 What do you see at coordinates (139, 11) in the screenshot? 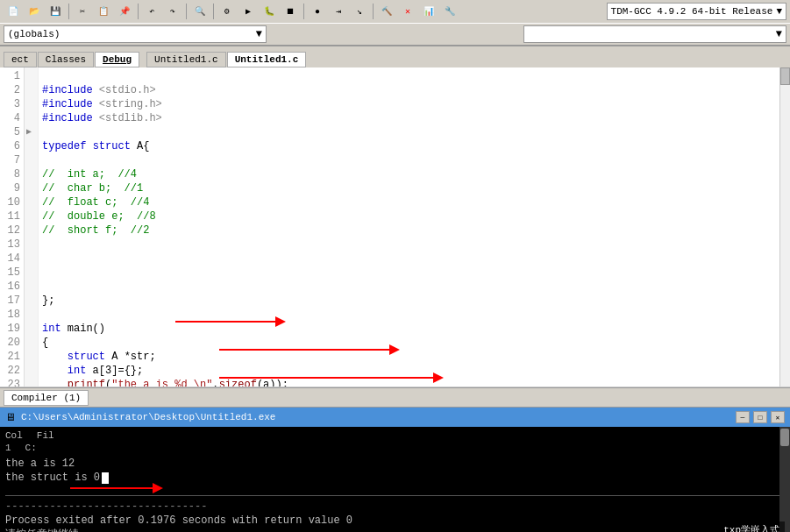
I see `sep2` at bounding box center [139, 11].